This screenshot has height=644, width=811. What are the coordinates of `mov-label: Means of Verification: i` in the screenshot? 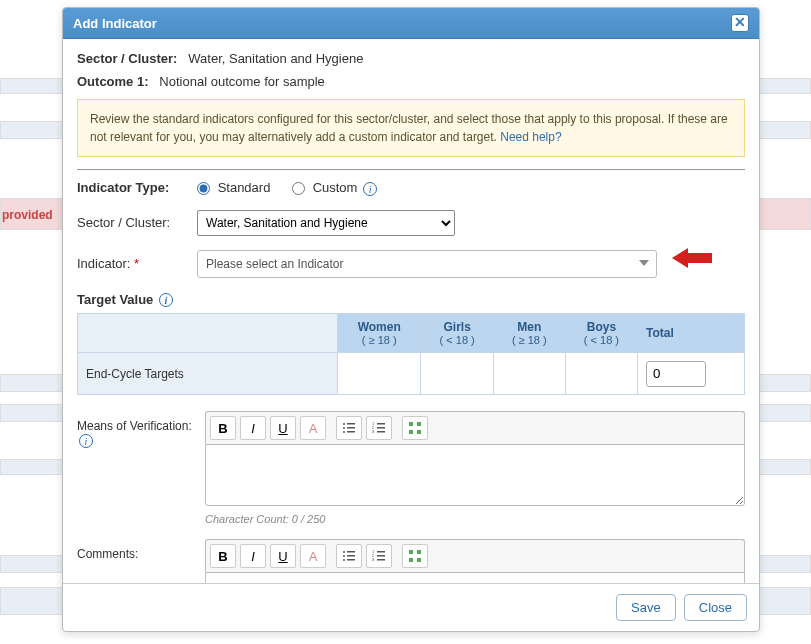 It's located at (141, 460).